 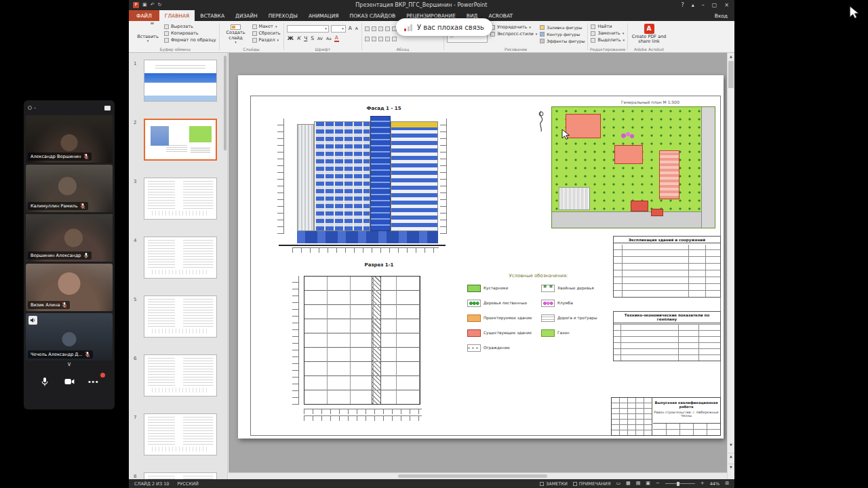 I want to click on ribbon-display-icon: ▴, so click(x=693, y=5).